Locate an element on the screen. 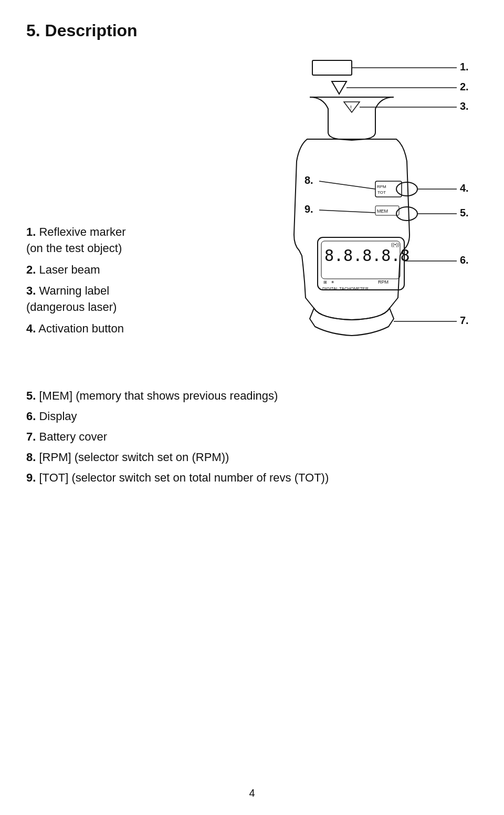  svg-text: 5. is located at coordinates (464, 213).